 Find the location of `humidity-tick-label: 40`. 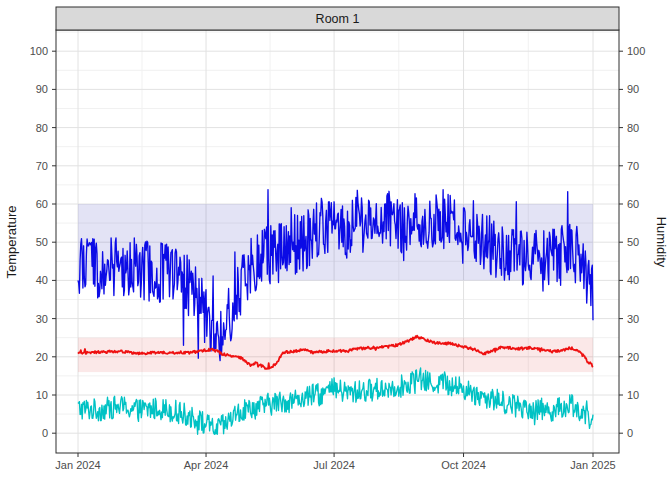

humidity-tick-label: 40 is located at coordinates (633, 280).